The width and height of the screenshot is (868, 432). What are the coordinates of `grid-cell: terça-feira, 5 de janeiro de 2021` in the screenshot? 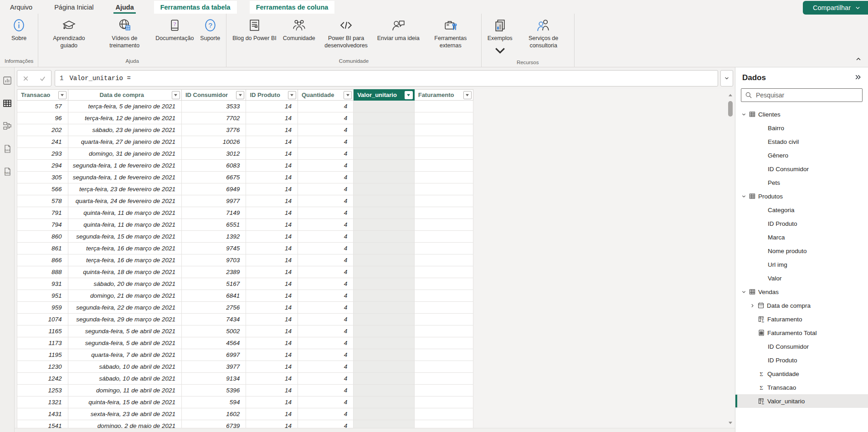 It's located at (125, 107).